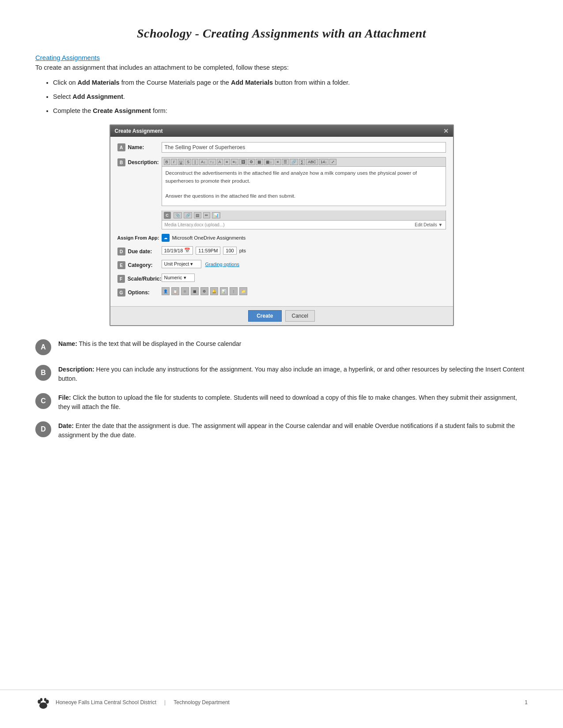 The image size is (563, 728). I want to click on toolbar-formula: ∑, so click(302, 162).